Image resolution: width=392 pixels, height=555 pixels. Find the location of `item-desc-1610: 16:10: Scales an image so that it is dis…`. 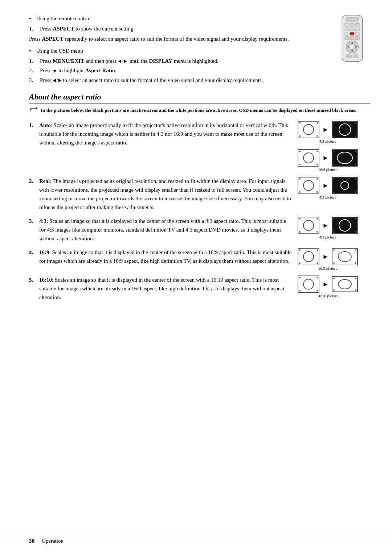

item-desc-1610: 16:10: Scales an image so that it is dis… is located at coordinates (166, 289).